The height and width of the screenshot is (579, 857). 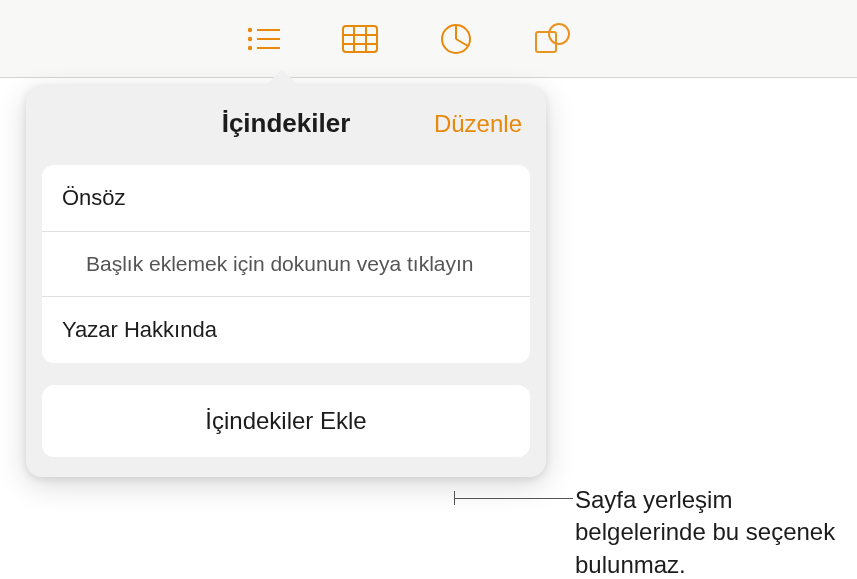 What do you see at coordinates (286, 124) in the screenshot?
I see `popover-header: İçindekiler Düzenle` at bounding box center [286, 124].